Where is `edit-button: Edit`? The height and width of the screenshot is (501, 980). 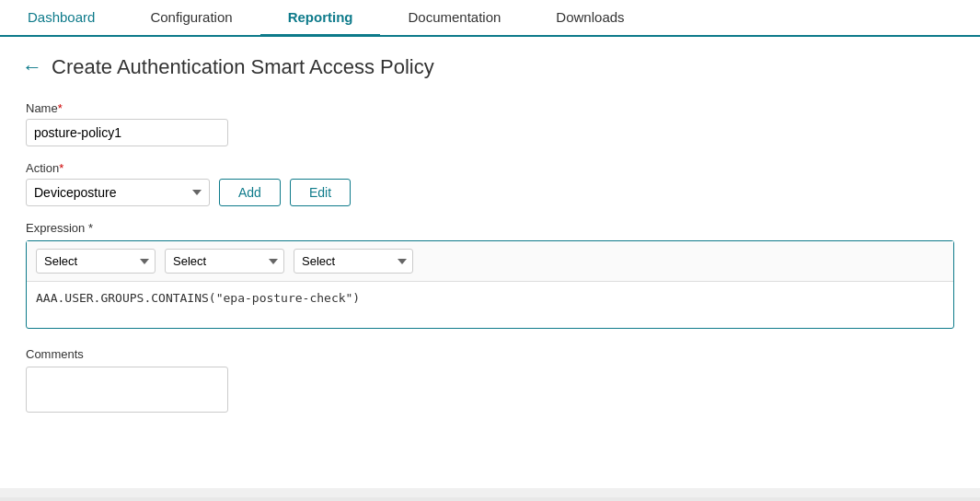 edit-button: Edit is located at coordinates (320, 192).